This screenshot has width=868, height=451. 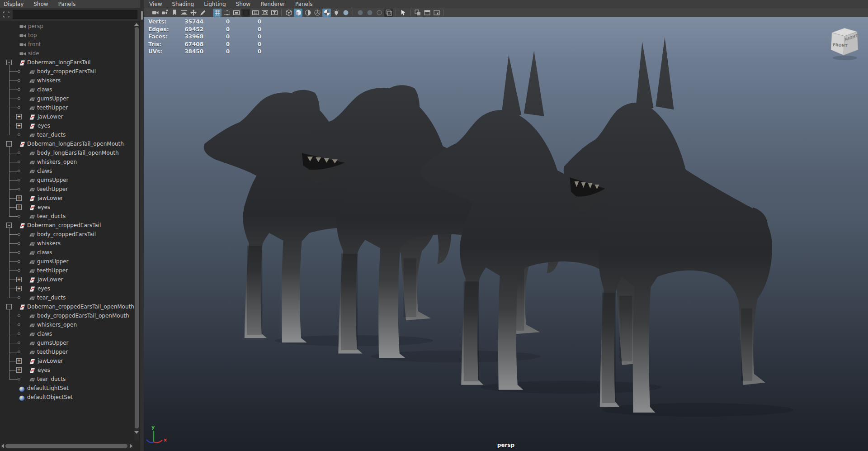 What do you see at coordinates (246, 13) in the screenshot?
I see `gate-mask-icon` at bounding box center [246, 13].